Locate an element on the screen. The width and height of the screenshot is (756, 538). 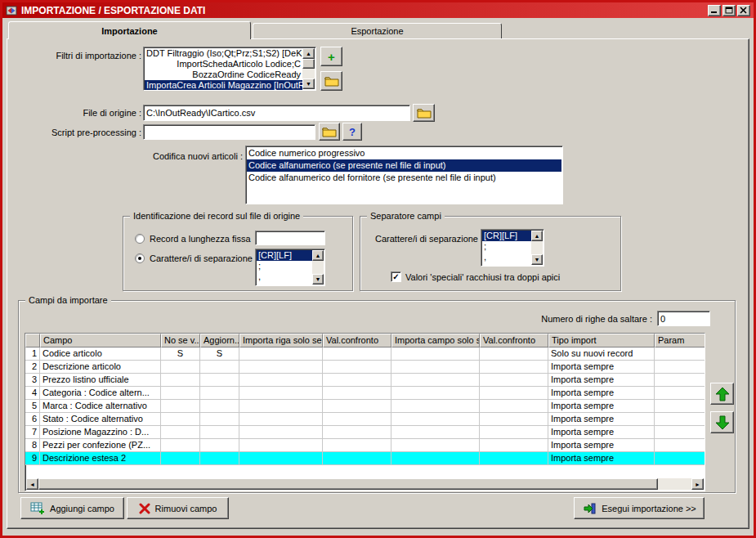
remove-field-label: Rimuovi campo is located at coordinates (186, 509).